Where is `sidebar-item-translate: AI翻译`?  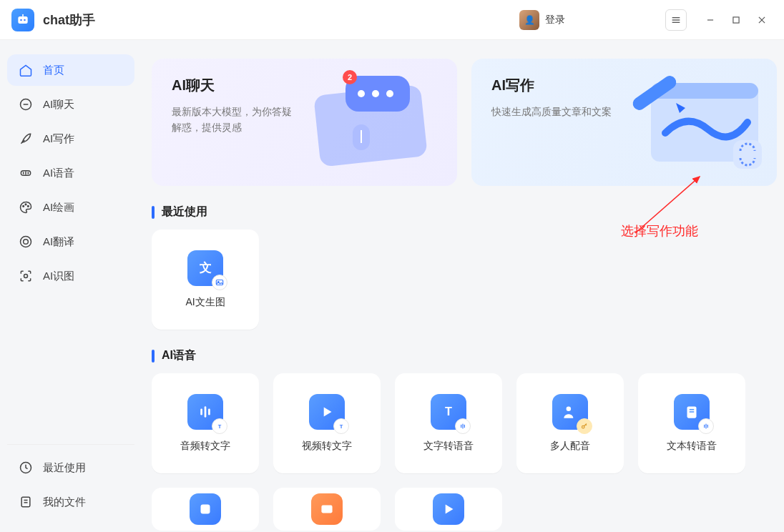
sidebar-item-translate: AI翻译 is located at coordinates (71, 242).